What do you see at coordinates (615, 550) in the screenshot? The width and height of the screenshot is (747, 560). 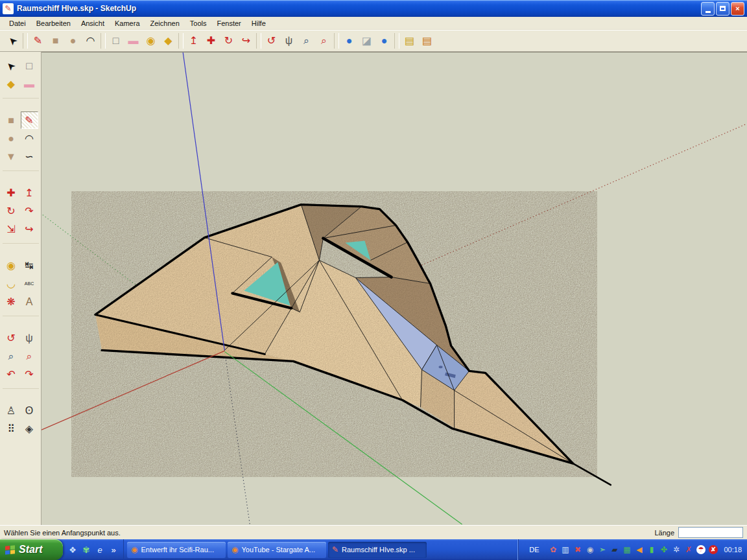 I see `tray-display-settings-button: ▰` at bounding box center [615, 550].